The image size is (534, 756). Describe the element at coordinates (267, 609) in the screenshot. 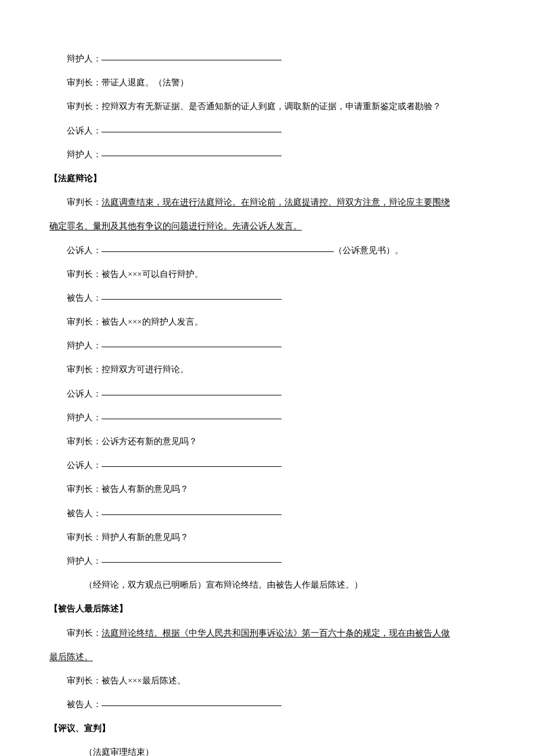

I see `section-defendant-final-header: 【被告人最后陈述】` at that location.